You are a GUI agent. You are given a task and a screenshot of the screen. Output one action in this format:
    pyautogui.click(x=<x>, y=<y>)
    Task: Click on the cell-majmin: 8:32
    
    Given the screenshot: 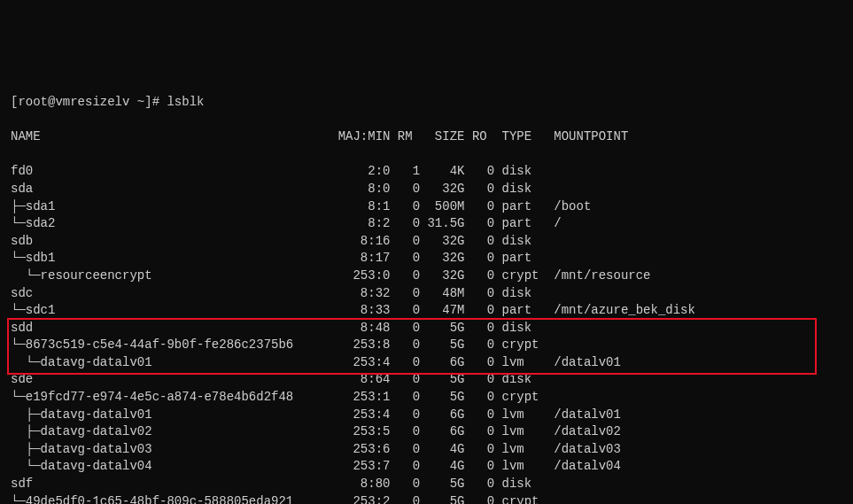 What is the action you would take?
    pyautogui.click(x=365, y=294)
    